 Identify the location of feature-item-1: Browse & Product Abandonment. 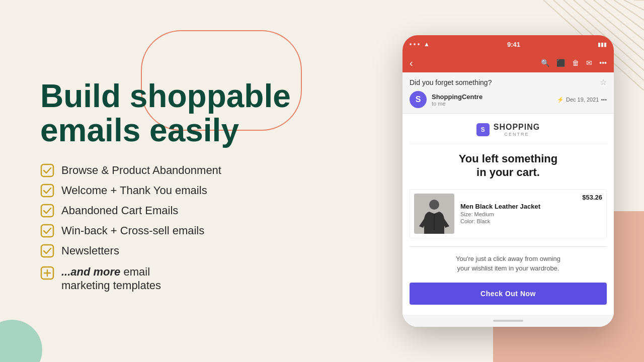
(199, 170).